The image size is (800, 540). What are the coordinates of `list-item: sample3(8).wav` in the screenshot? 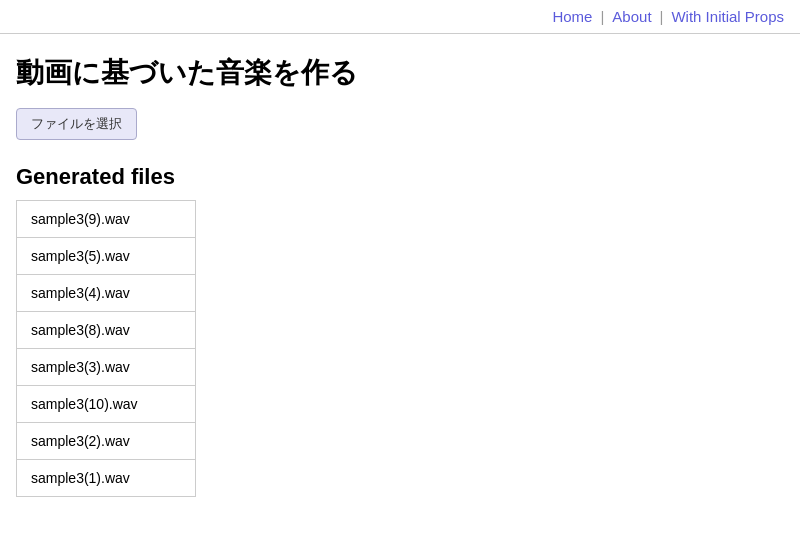 It's located at (106, 330).